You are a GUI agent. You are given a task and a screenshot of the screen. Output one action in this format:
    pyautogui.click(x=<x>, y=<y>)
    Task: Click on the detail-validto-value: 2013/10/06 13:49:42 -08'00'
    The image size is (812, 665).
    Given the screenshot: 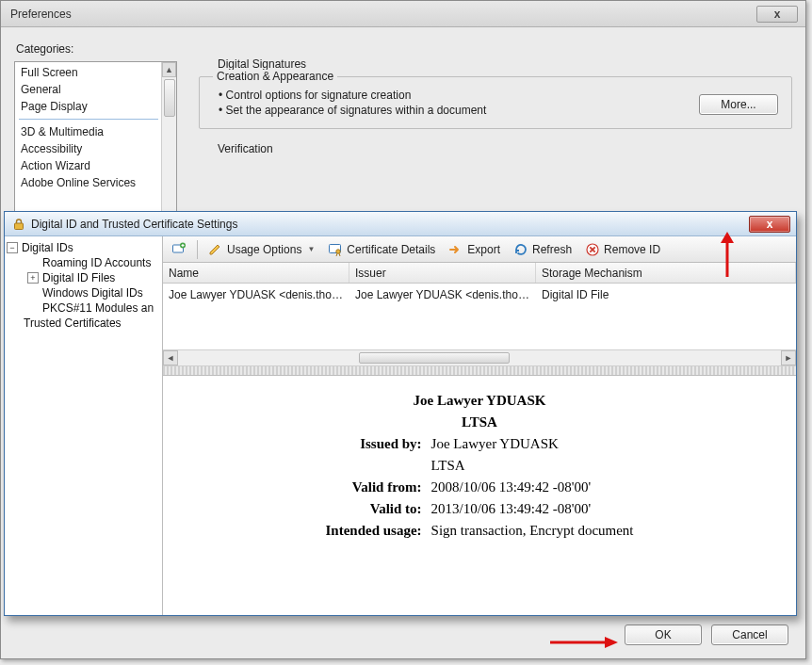 What is the action you would take?
    pyautogui.click(x=533, y=509)
    